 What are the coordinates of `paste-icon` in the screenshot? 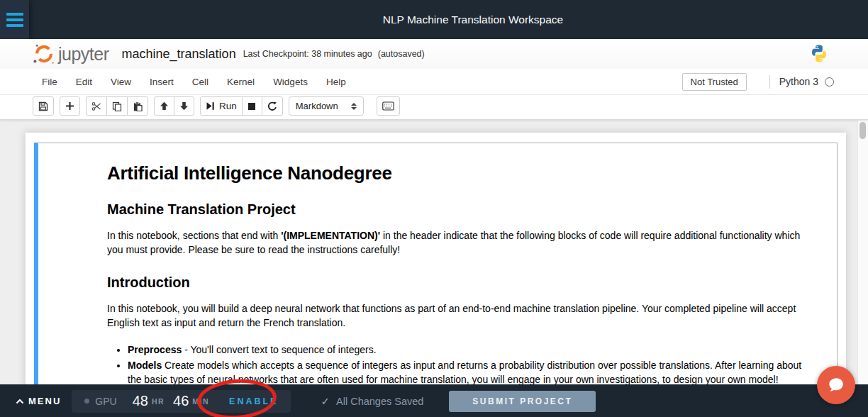 It's located at (138, 106).